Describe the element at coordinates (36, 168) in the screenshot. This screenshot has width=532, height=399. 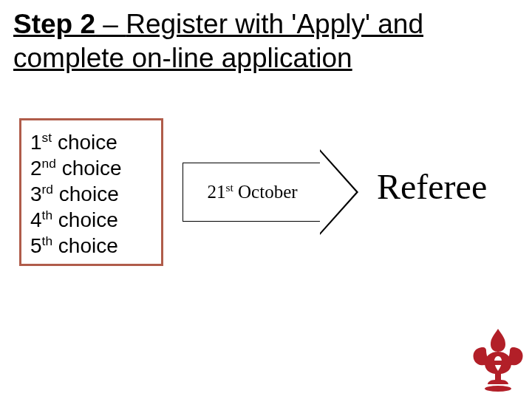
I see `ord-num: 2` at that location.